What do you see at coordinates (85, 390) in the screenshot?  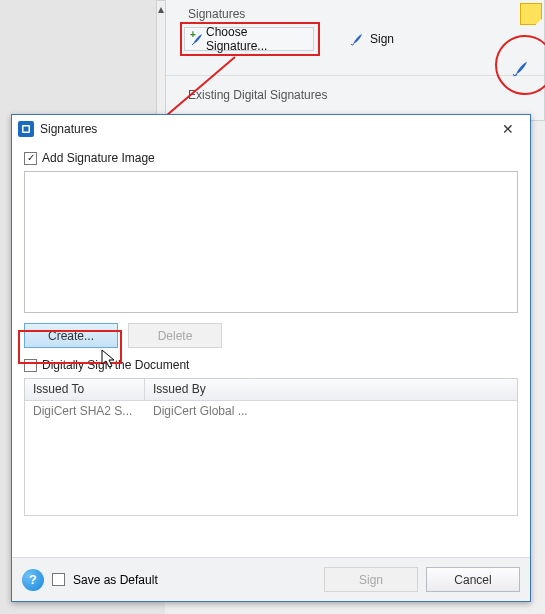 I see `column-header-issued-to: Issued To` at bounding box center [85, 390].